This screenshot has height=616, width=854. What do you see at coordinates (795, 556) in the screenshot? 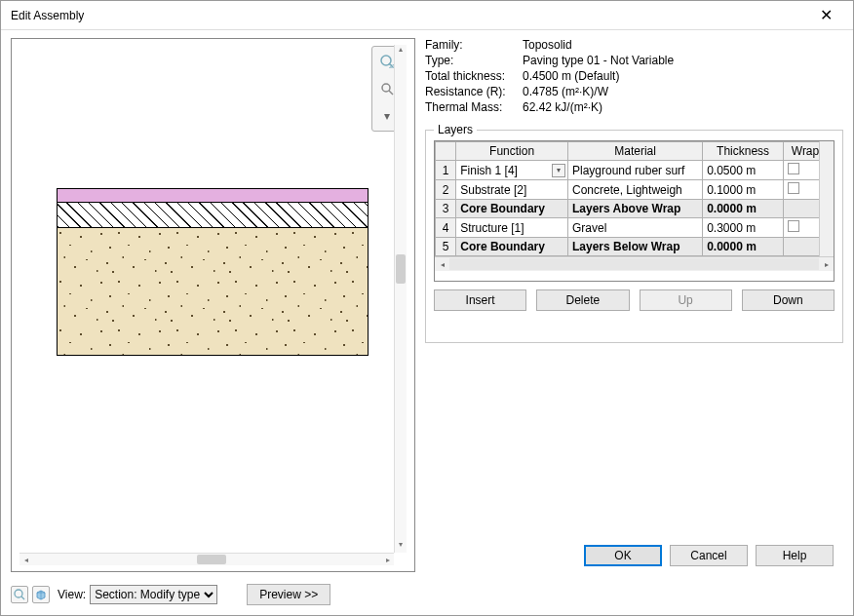
I see `help-button: Help` at bounding box center [795, 556].